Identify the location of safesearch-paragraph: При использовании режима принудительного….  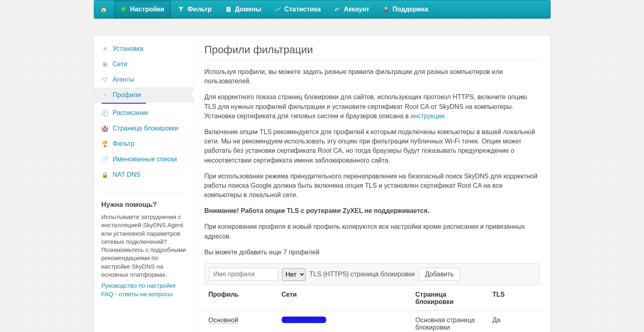
(372, 186).